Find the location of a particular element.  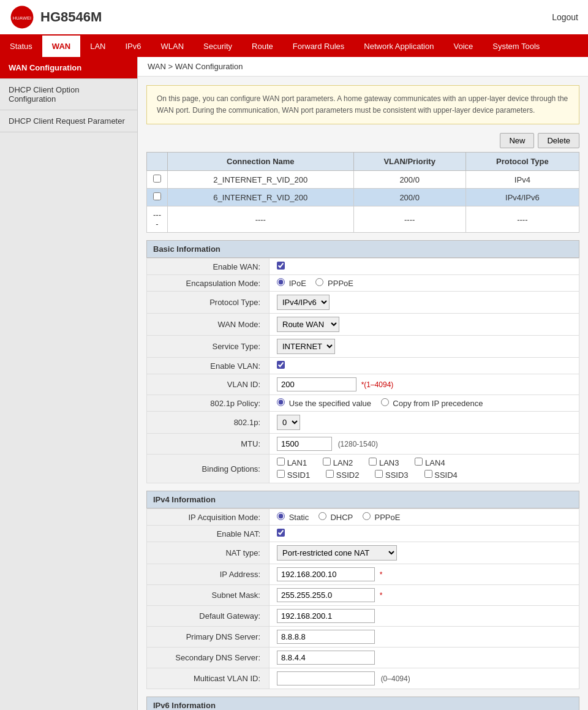

sidebar-item-wan-config: WAN Configuration is located at coordinates (69, 68).